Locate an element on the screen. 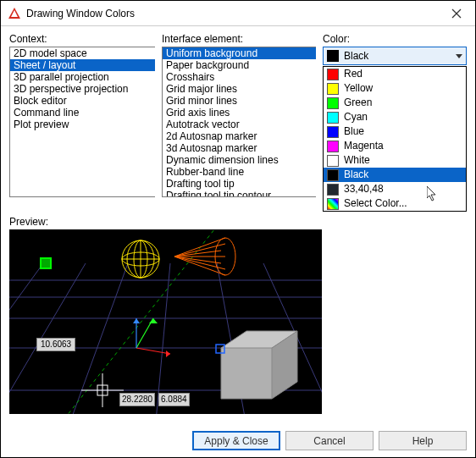 The image size is (476, 458). interface-item: Grid axis lines is located at coordinates (239, 113).